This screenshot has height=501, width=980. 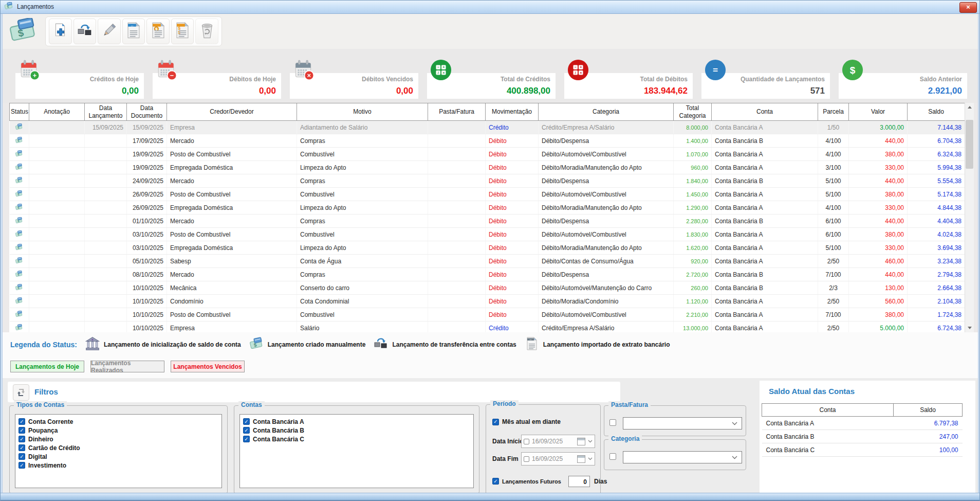 I want to click on table-row: $ 03/10/2025Posto de CombustívelCombustí…, so click(x=487, y=235).